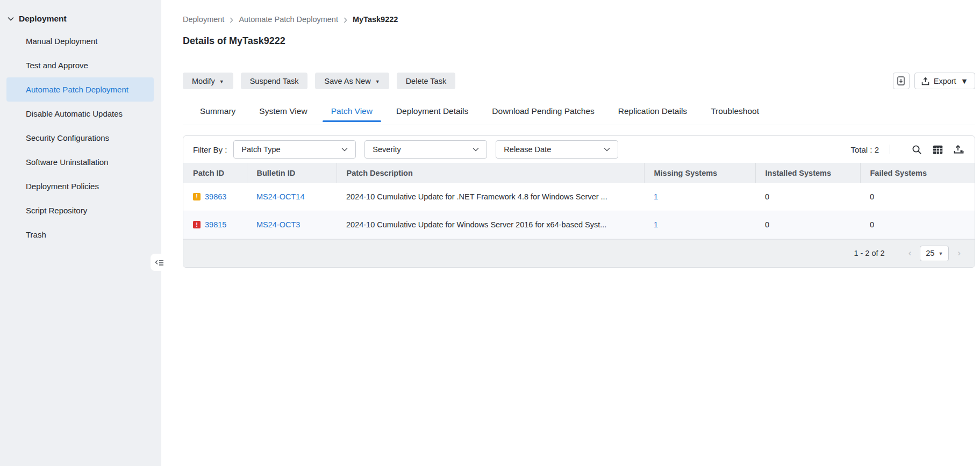  What do you see at coordinates (352, 81) in the screenshot?
I see `save-as-new-button: Save As New ▼` at bounding box center [352, 81].